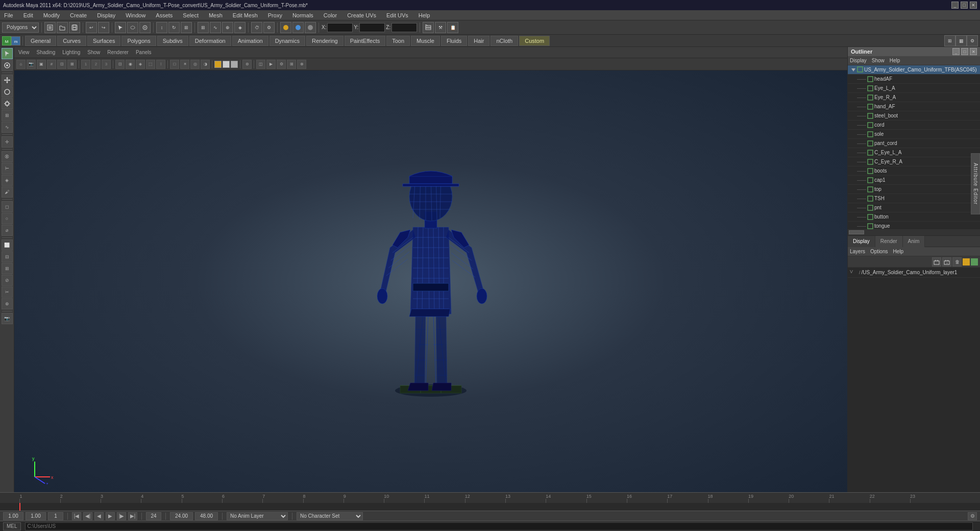  I want to click on viewport-show-menu: Show, so click(94, 52).